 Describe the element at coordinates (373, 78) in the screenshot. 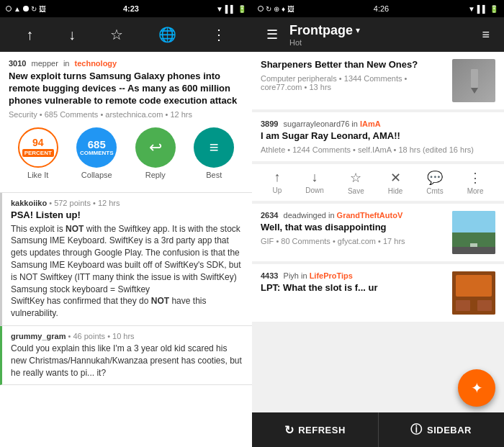

I see `partial-comments: 1344 Comments` at that location.